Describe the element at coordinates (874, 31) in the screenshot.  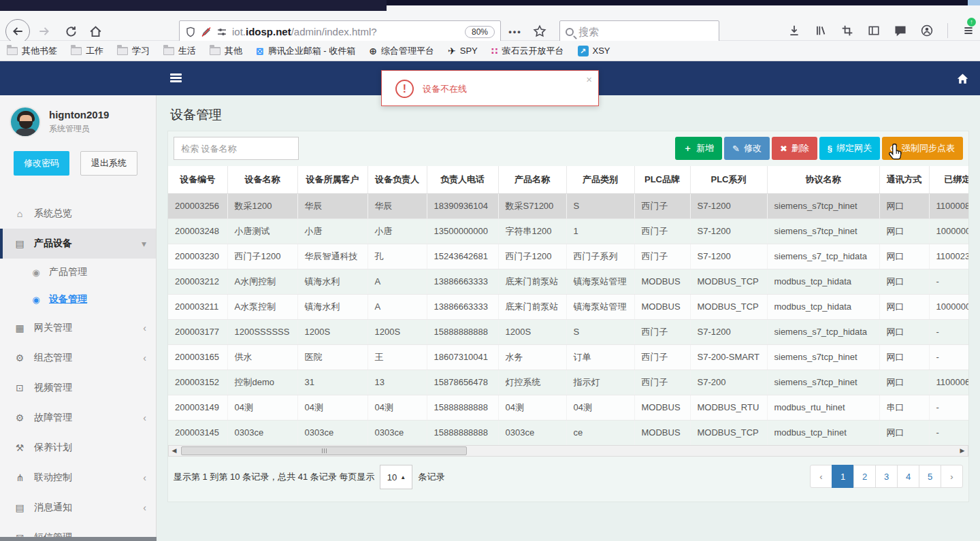
I see `sidebar-toggle-icon` at that location.